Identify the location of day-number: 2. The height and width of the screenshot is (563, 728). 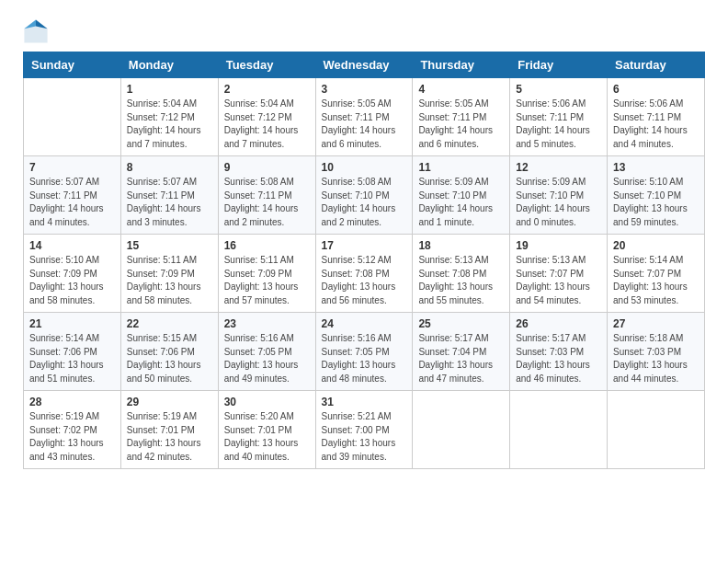
(267, 89).